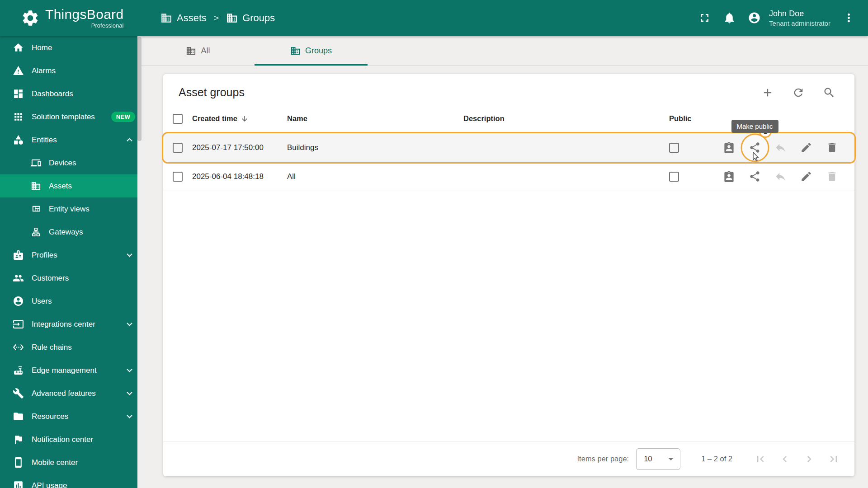  Describe the element at coordinates (71, 255) in the screenshot. I see `sidebar-item-profiles: Profiles` at that location.